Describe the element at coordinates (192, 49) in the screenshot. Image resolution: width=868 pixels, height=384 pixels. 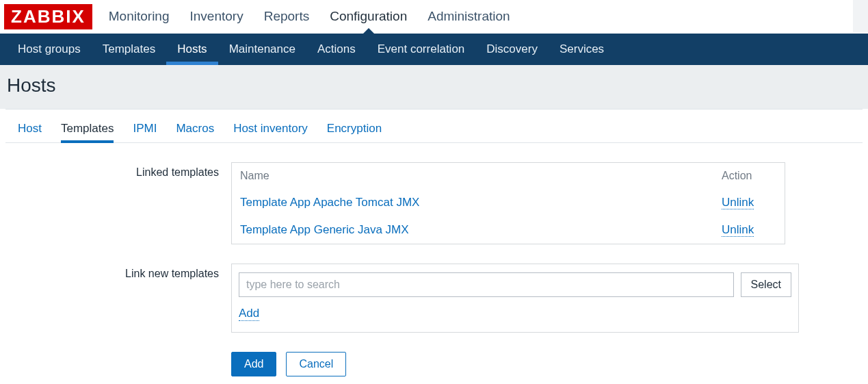
I see `subnav-hosts: Hosts` at that location.